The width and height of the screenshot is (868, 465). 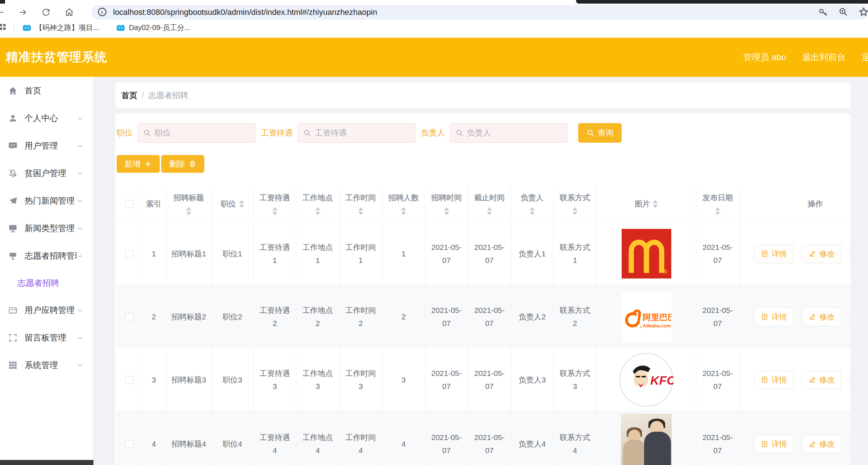 I want to click on 修改-button-row2: 修改, so click(x=822, y=317).